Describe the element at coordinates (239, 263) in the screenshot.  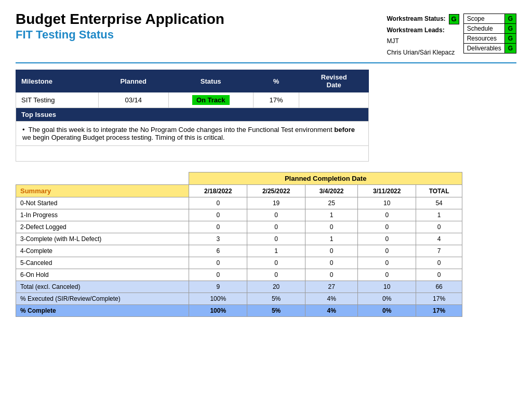
I see `summary-data-row: 5-Canceled00000` at that location.